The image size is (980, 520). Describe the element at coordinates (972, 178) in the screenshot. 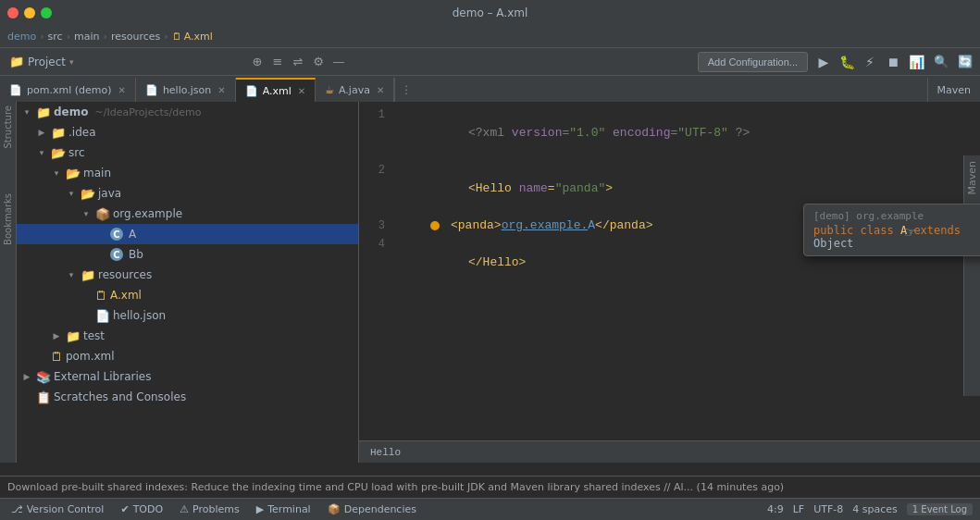

I see `maven-label: Maven` at that location.